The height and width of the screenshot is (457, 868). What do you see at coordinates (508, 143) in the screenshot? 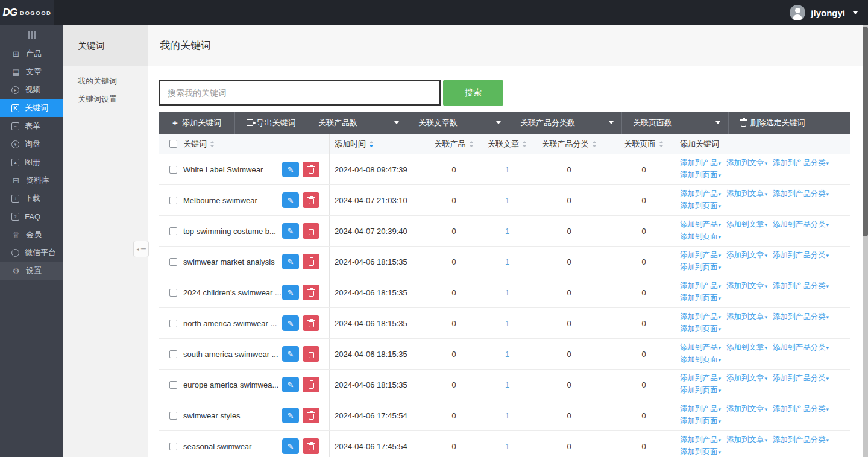
I see `header-related-articles: 关联文章` at bounding box center [508, 143].